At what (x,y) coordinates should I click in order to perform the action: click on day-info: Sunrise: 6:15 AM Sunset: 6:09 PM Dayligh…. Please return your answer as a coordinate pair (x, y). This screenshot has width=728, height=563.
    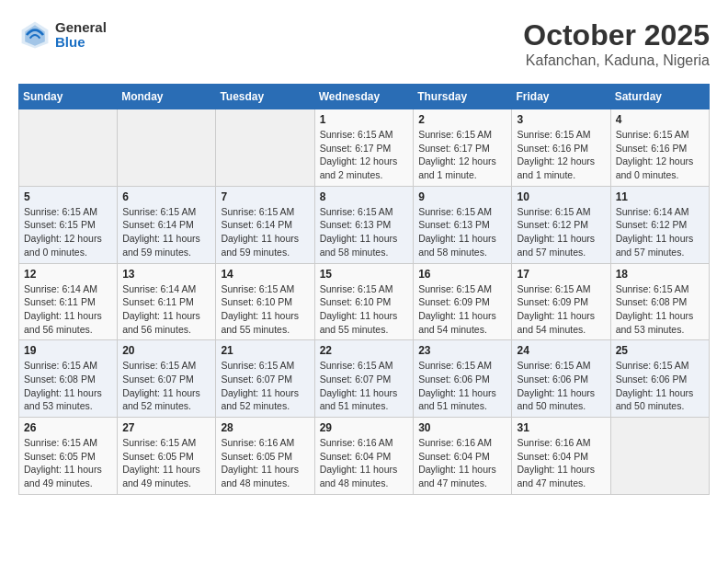
    Looking at the image, I should click on (462, 309).